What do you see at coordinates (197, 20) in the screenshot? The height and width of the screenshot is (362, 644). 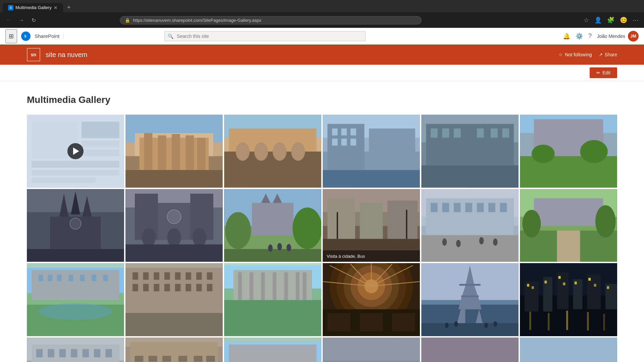 I see `url-display: https://sitenanuvem.sharepoint.com/SiteP…` at bounding box center [197, 20].